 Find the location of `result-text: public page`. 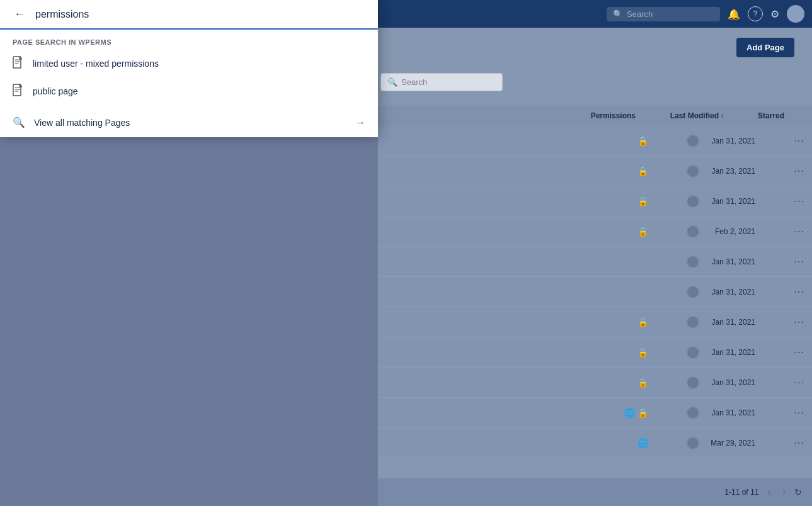

result-text: public page is located at coordinates (55, 91).